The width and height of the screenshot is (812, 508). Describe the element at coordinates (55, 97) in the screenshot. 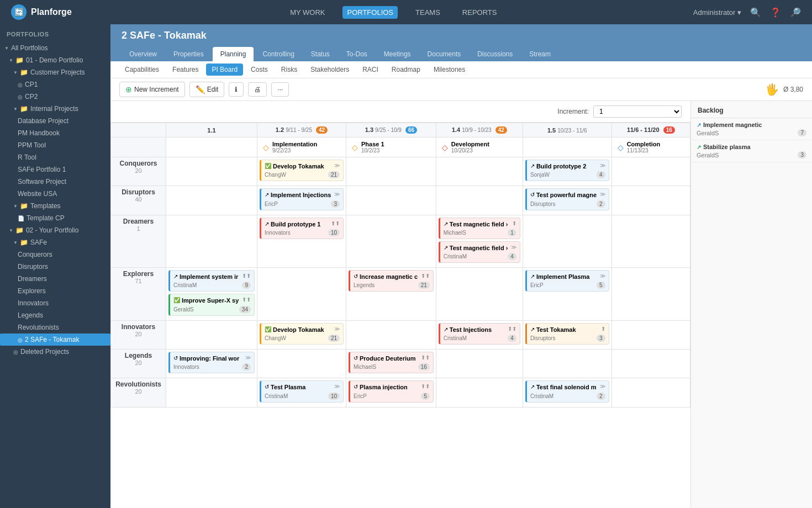

I see `sidebar-item-cp2: ◎ CP2` at that location.